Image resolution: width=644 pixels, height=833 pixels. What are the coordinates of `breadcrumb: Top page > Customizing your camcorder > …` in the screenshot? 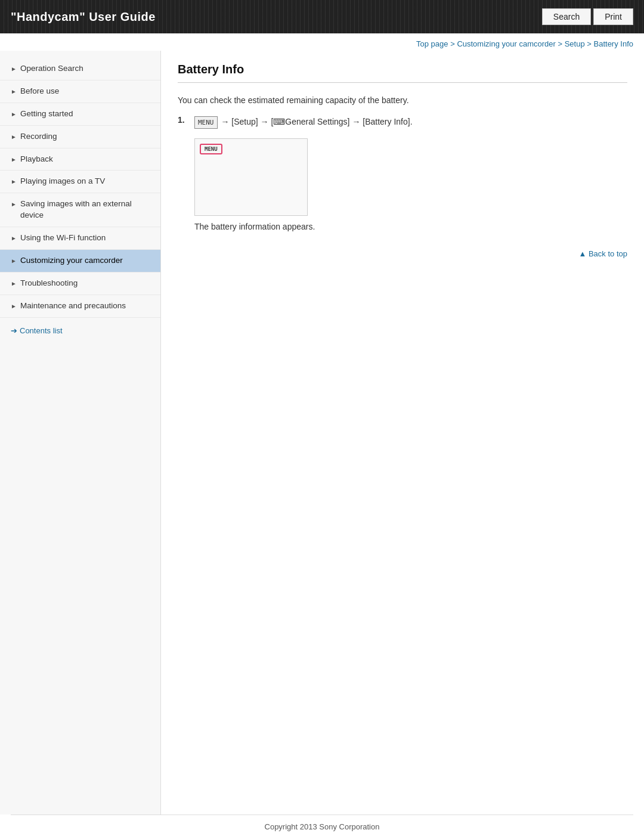 It's located at (322, 42).